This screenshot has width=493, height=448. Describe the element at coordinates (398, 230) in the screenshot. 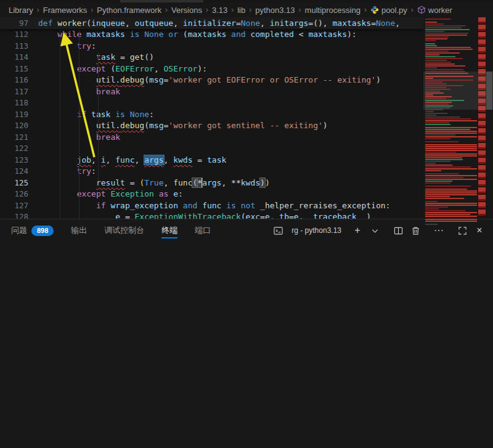

I see `split-icon` at that location.